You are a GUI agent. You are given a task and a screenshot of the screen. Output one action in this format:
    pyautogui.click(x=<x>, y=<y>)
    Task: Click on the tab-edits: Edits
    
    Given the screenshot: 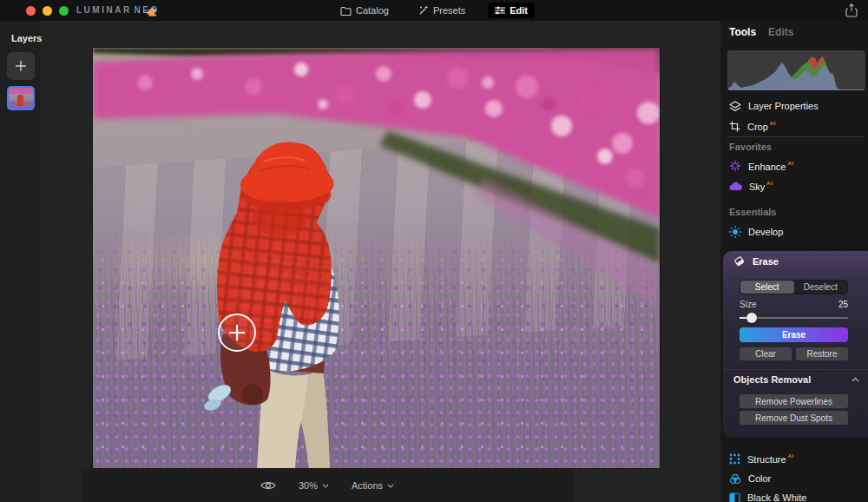 What is the action you would take?
    pyautogui.click(x=781, y=32)
    